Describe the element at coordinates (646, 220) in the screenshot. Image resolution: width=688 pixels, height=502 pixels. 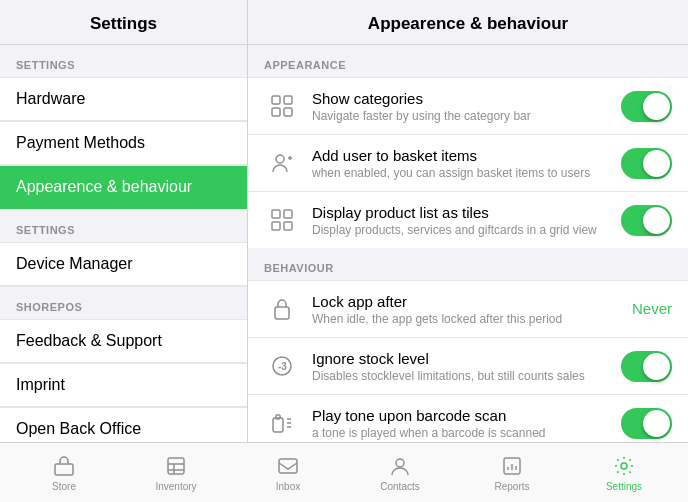
I see `product-tiles-toggle` at that location.